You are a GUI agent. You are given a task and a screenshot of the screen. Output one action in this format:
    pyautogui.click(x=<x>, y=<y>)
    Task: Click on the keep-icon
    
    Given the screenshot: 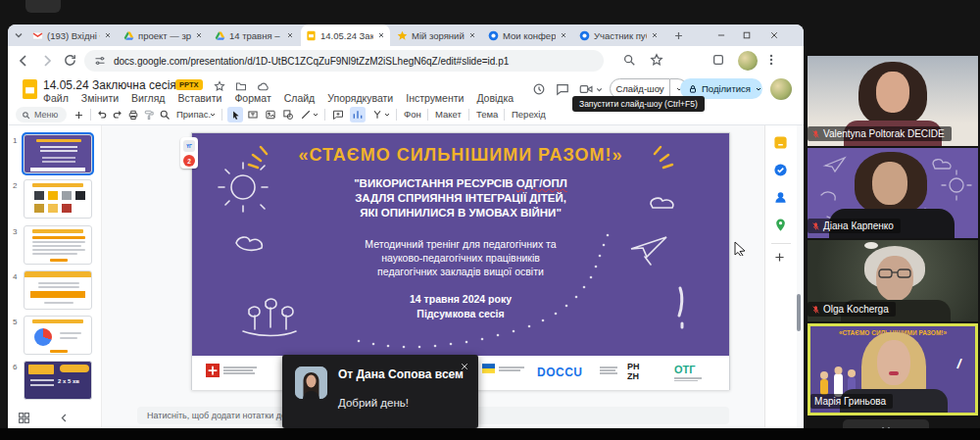 What is the action you would take?
    pyautogui.click(x=781, y=143)
    